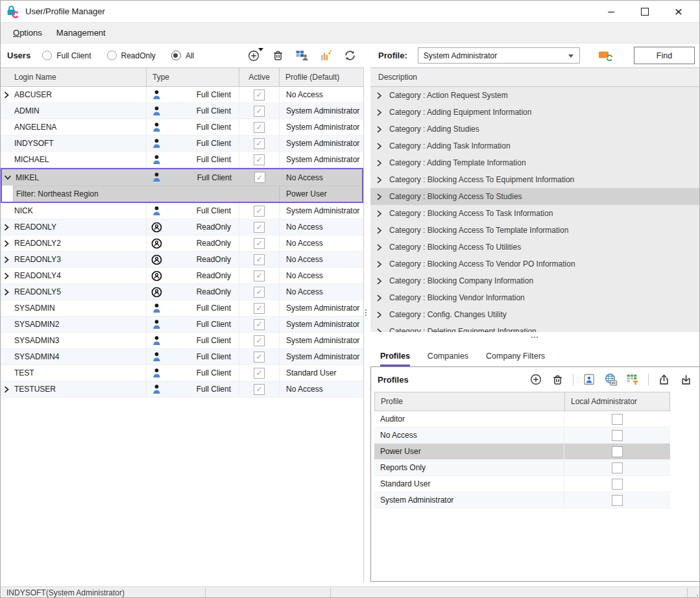 The height and width of the screenshot is (598, 700). I want to click on radio-option: ReadOnly, so click(131, 56).